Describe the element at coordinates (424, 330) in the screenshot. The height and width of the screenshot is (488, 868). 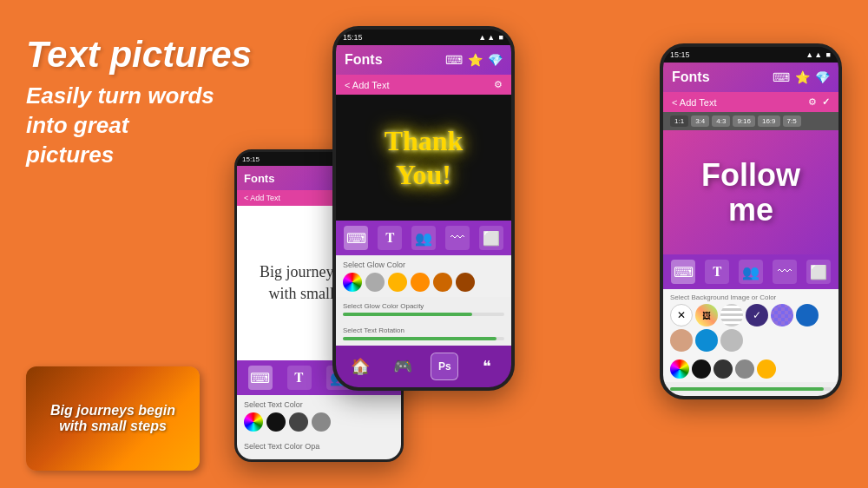
I see `rotation-label: Select Text Rotation` at that location.